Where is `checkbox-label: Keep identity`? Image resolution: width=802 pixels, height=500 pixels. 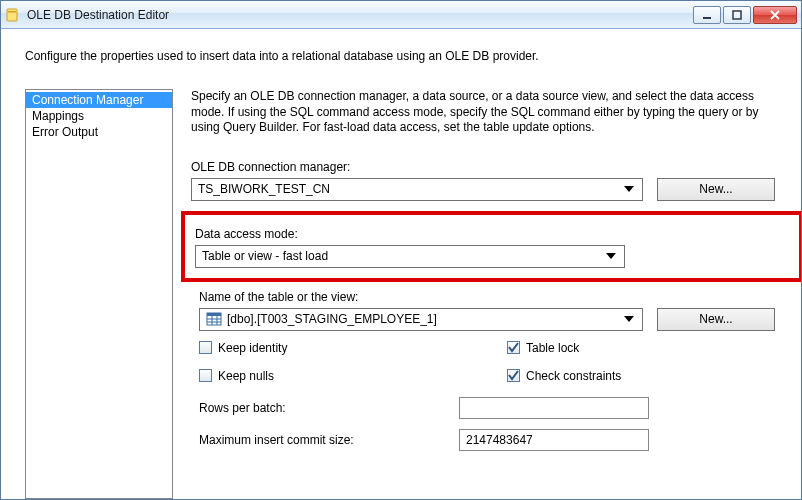
checkbox-label: Keep identity is located at coordinates (252, 348).